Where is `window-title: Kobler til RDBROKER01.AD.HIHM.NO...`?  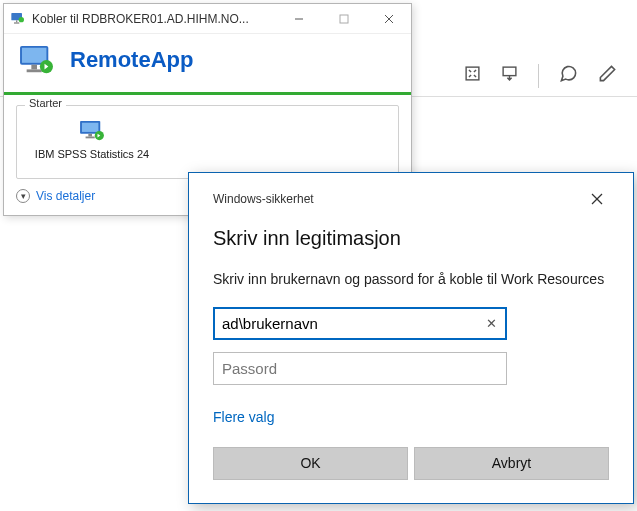
window-title: Kobler til RDBROKER01.AD.HIHM.NO... is located at coordinates (140, 19).